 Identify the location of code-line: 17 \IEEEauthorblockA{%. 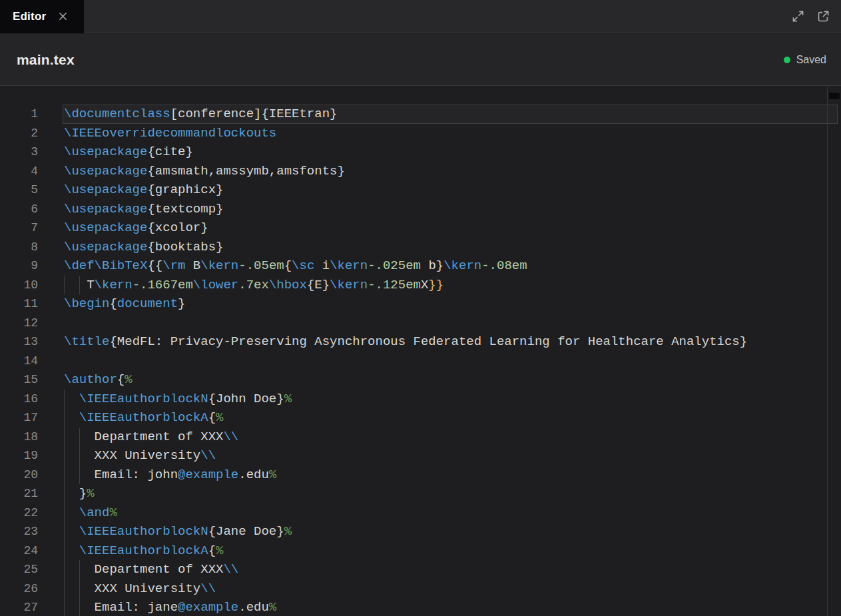
(421, 418).